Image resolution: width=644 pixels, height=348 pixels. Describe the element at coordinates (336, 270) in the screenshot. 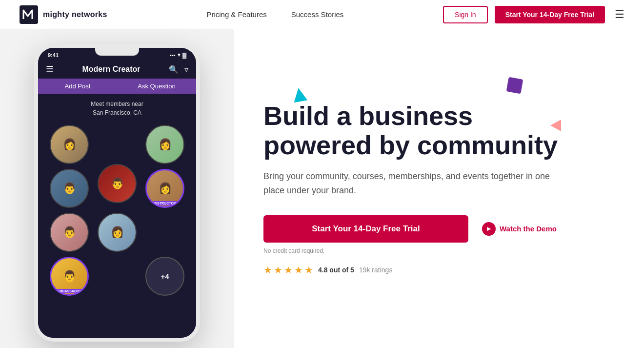

I see `rating-value: 4.8 out of 5` at that location.